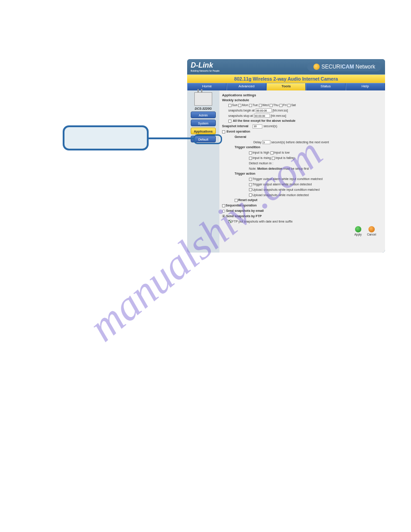  What do you see at coordinates (305, 121) in the screenshot?
I see `except-row: All the time except for the above schedu…` at bounding box center [305, 121].